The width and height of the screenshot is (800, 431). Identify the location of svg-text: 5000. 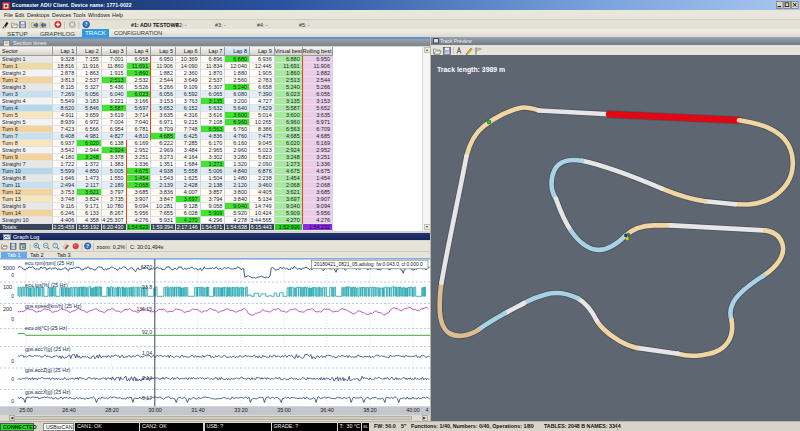
(9, 268).